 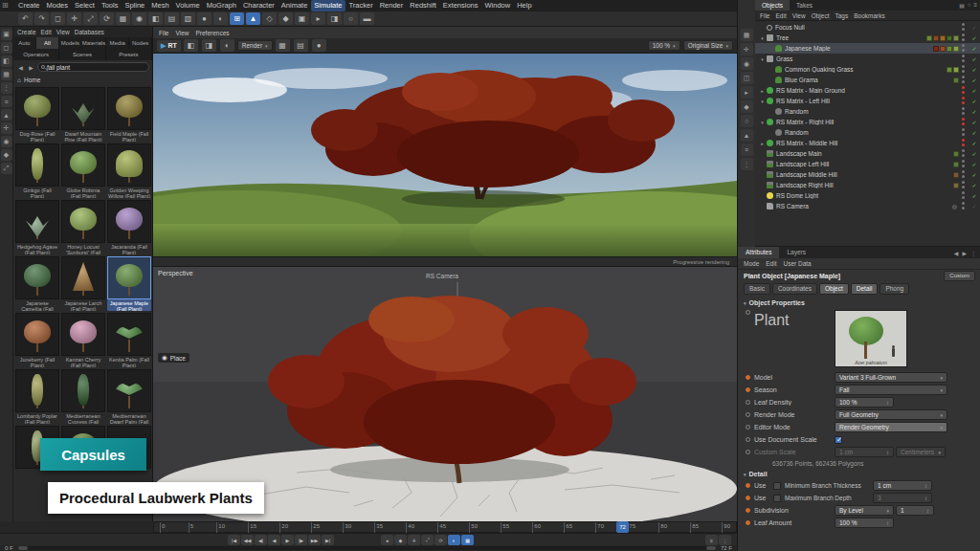 What do you see at coordinates (867, 27) in the screenshot?
I see `object-row: Focus Null ✓` at bounding box center [867, 27].